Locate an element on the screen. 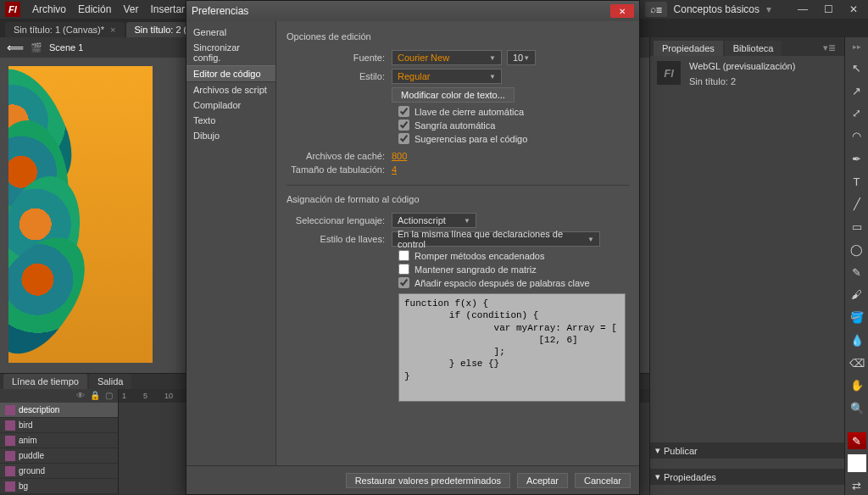 The height and width of the screenshot is (495, 868). panel-menu-icon: ▾≣ is located at coordinates (829, 47).